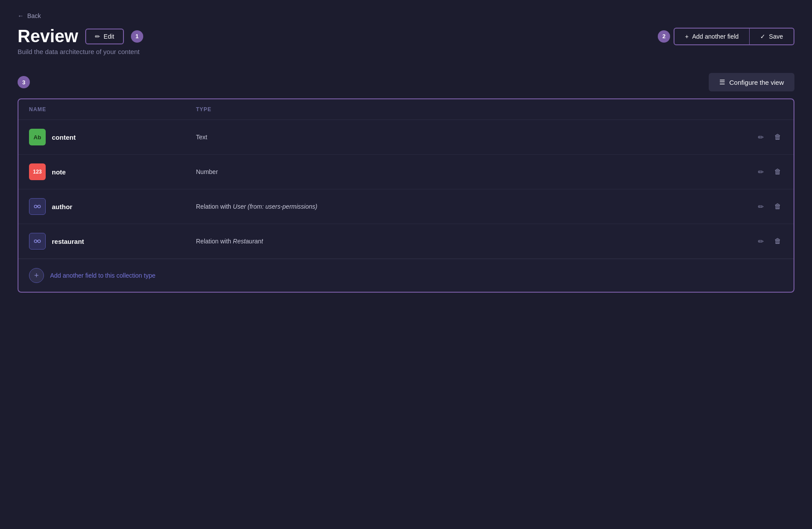  What do you see at coordinates (472, 137) in the screenshot?
I see `field-type: Text` at bounding box center [472, 137].